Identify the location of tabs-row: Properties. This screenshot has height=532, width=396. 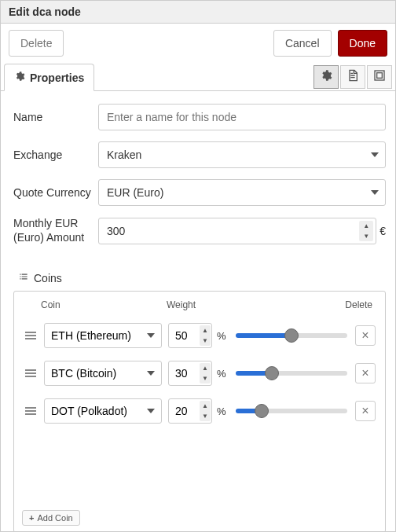
(198, 77).